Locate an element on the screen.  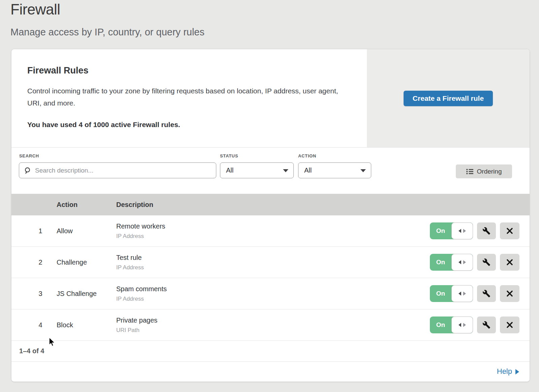
ordering-button: Ordering is located at coordinates (484, 171).